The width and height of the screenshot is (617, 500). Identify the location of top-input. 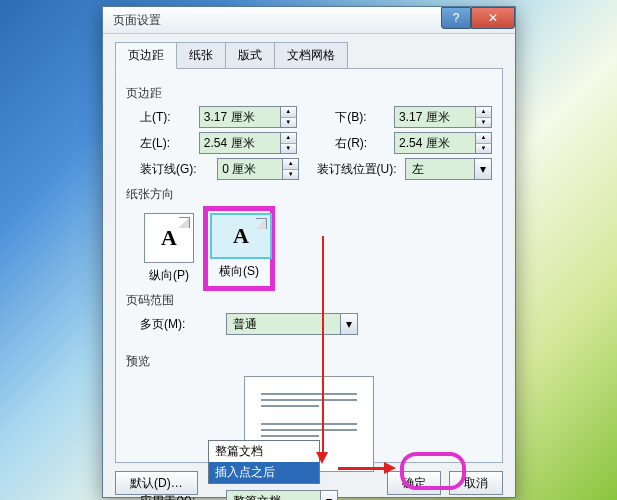
(240, 117).